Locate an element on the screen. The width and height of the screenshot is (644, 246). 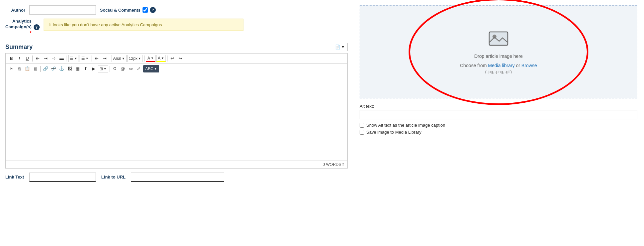
font-size-select: 12px▼ is located at coordinates (135, 59).